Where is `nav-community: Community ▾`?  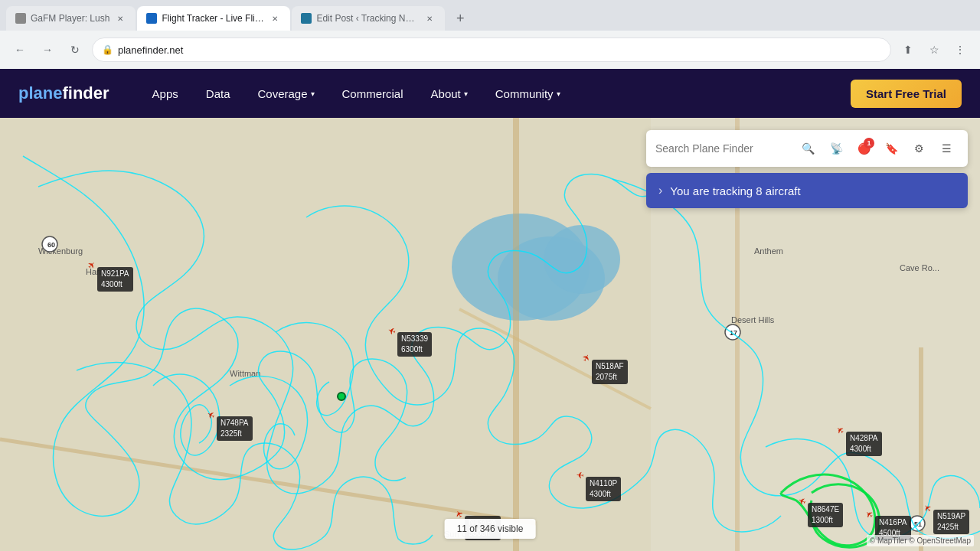
nav-community: Community ▾ is located at coordinates (528, 93).